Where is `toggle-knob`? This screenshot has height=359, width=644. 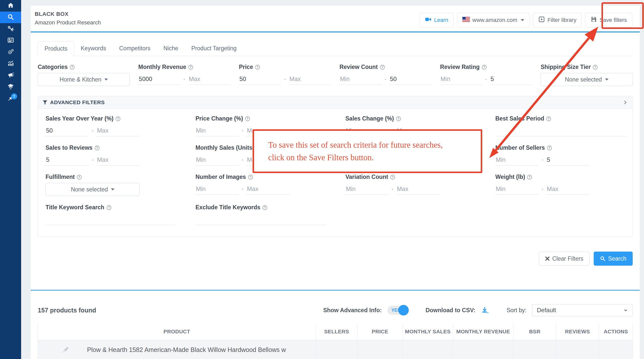
toggle-knob is located at coordinates (404, 310).